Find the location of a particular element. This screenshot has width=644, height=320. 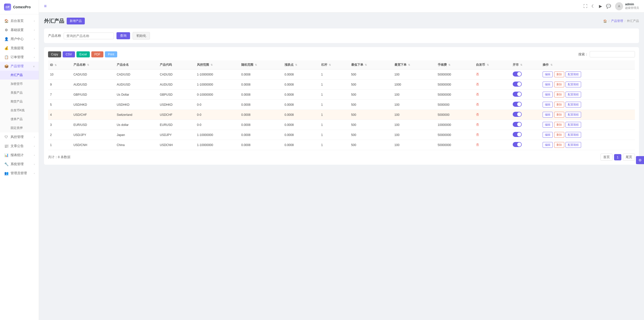

col-action: 操作 ⇅ is located at coordinates (588, 65).